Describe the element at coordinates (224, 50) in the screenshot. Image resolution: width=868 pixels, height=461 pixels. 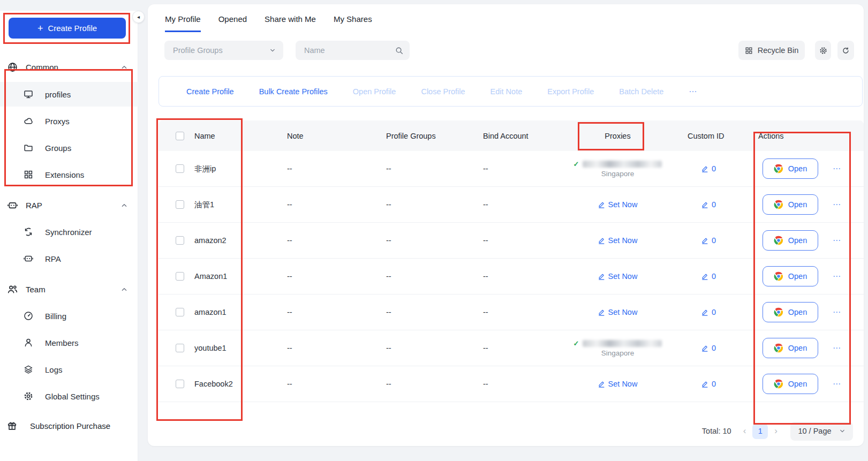
I see `profile-groups-select: Profile Groups` at that location.